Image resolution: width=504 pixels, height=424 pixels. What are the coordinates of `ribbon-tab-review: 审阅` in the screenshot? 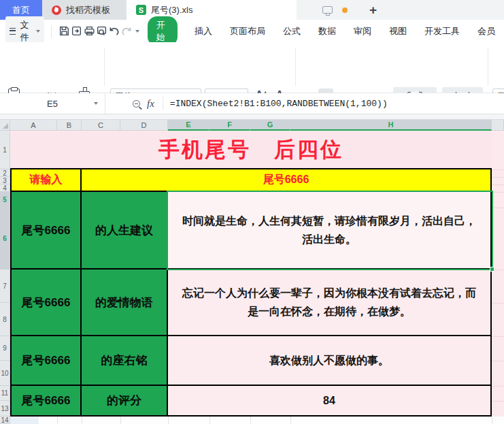 It's located at (363, 31).